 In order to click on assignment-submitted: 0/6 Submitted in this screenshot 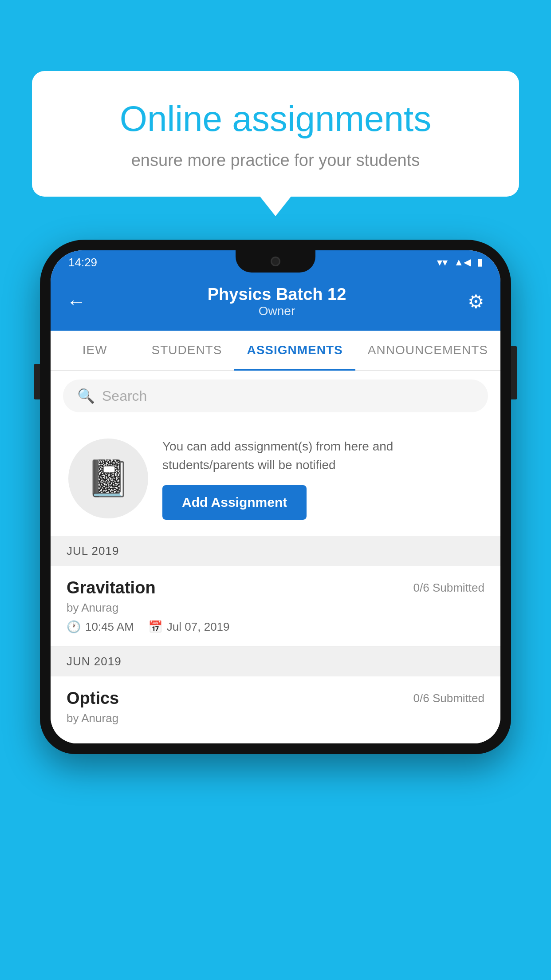, I will do `click(449, 588)`.